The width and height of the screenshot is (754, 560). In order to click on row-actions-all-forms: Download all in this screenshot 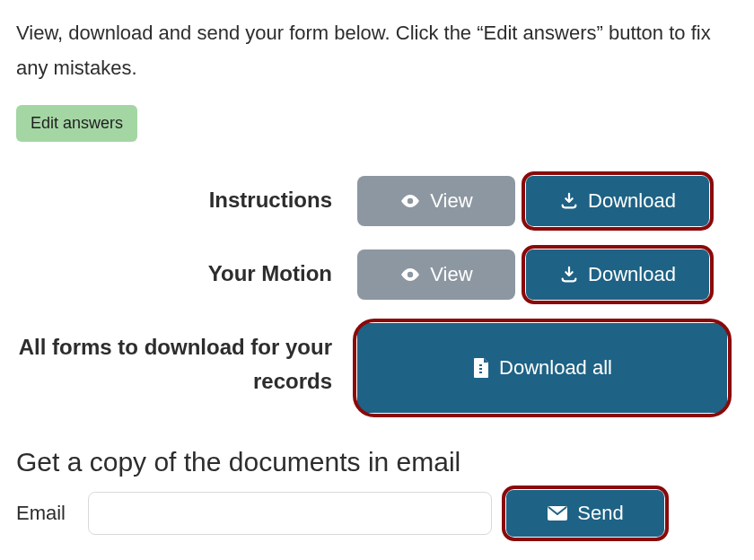, I will do `click(548, 368)`.